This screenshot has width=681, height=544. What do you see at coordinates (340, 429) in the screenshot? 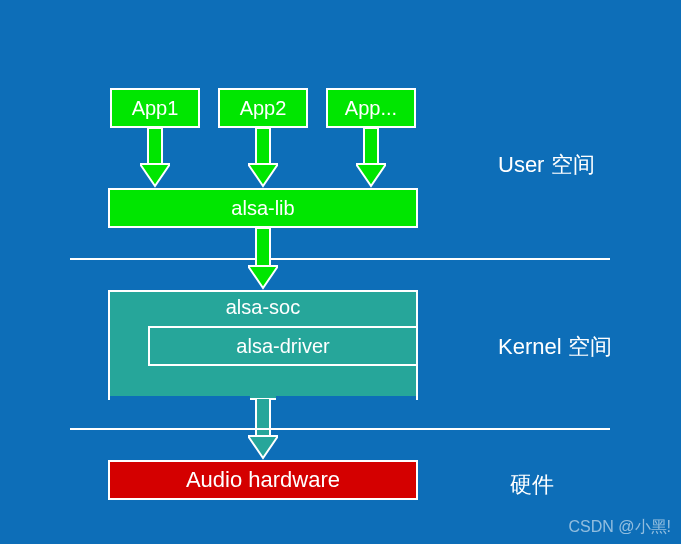
I see `divider-kernel-hw` at bounding box center [340, 429].